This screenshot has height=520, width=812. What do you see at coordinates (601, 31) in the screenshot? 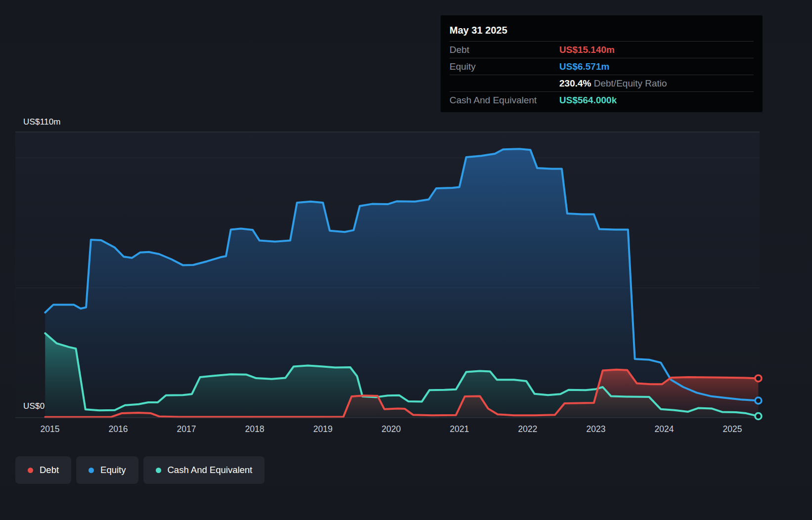
I see `tooltip-date: May 31 2025` at bounding box center [601, 31].